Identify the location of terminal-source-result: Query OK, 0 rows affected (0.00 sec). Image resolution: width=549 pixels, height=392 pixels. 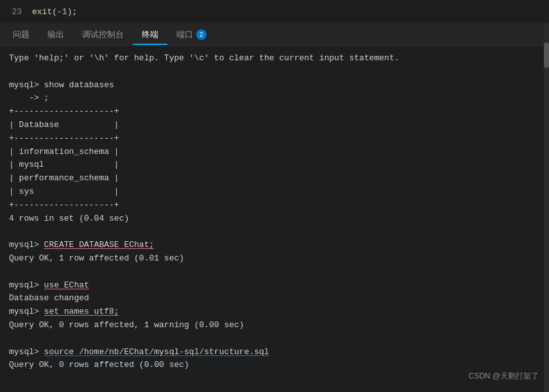
(274, 366).